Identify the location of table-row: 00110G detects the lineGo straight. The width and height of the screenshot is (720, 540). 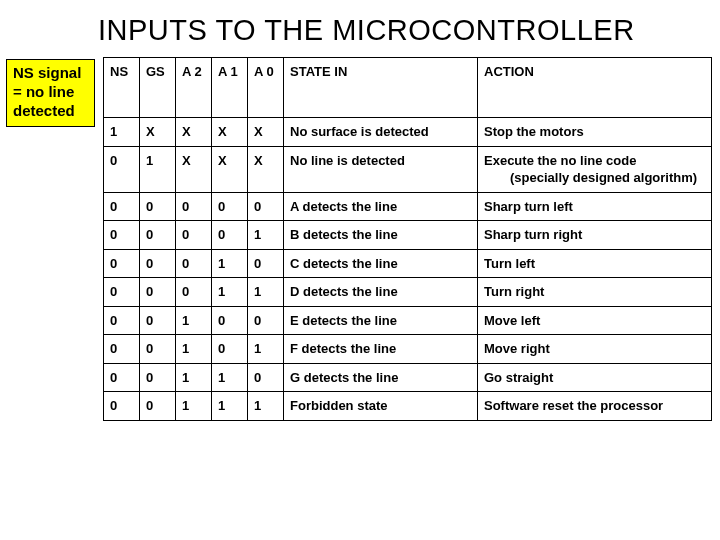
(408, 378).